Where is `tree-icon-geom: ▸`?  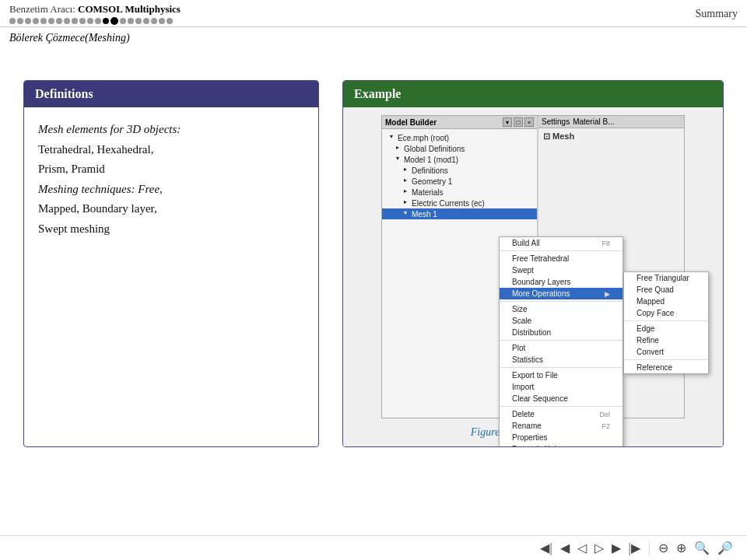 tree-icon-geom: ▸ is located at coordinates (405, 181).